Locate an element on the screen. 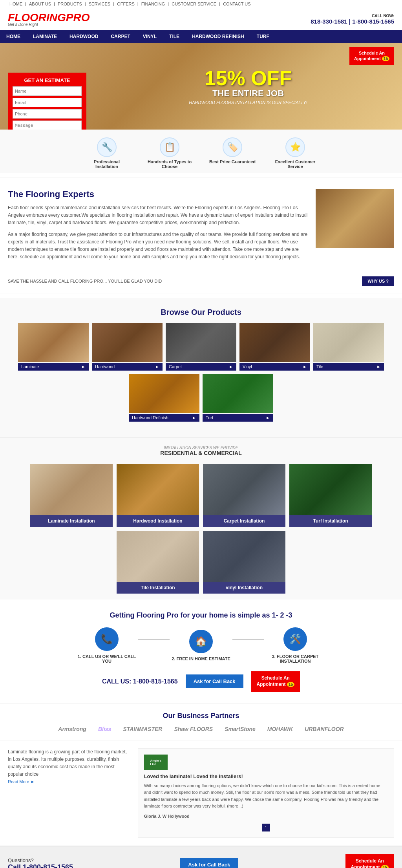  read-more-link: Read More ► is located at coordinates (21, 782).